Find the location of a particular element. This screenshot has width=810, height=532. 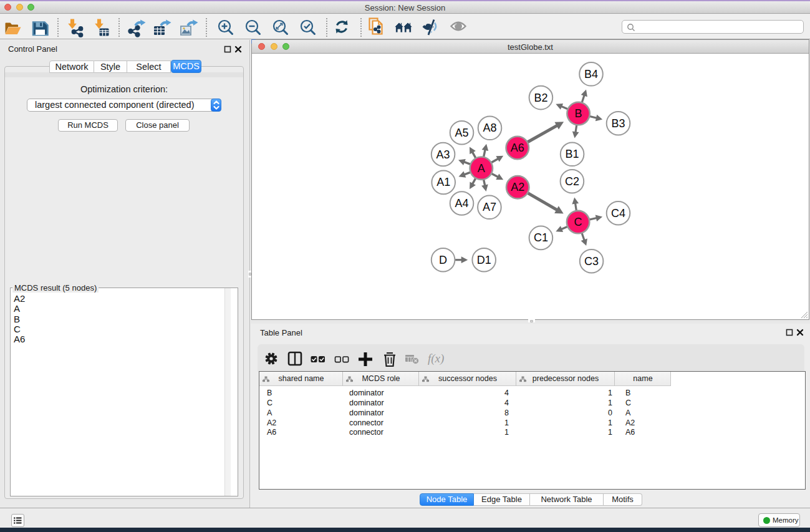

svg-text: A6 is located at coordinates (518, 148).